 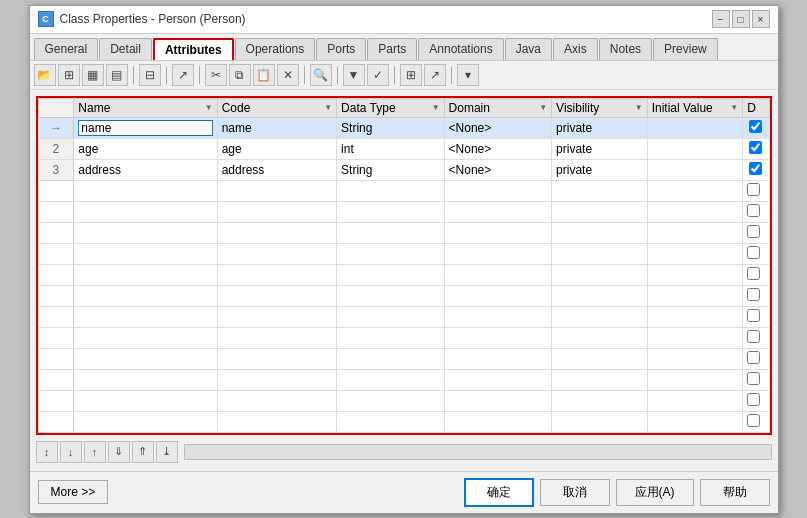 I want to click on tab-detail: Detail, so click(x=126, y=49).